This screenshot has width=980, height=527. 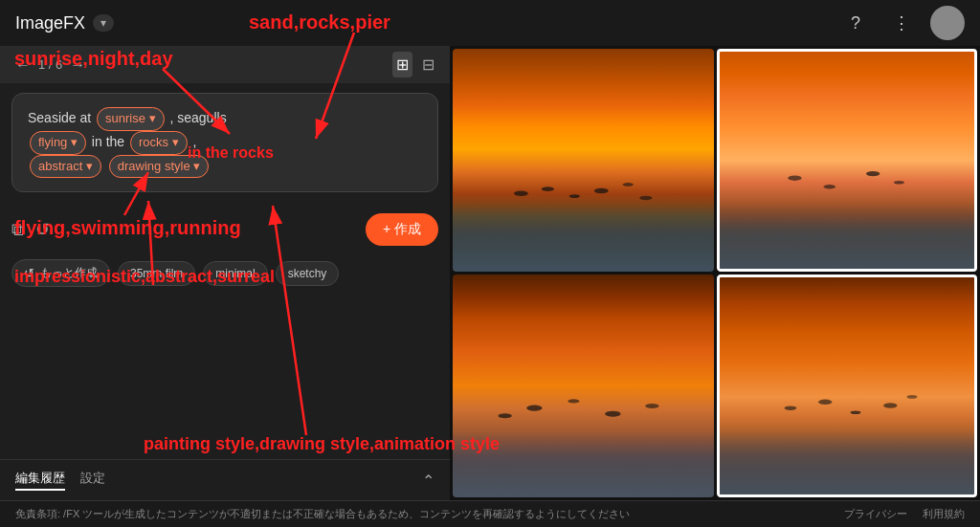 I want to click on suggestion-35mm: 35mm film, so click(x=157, y=274).